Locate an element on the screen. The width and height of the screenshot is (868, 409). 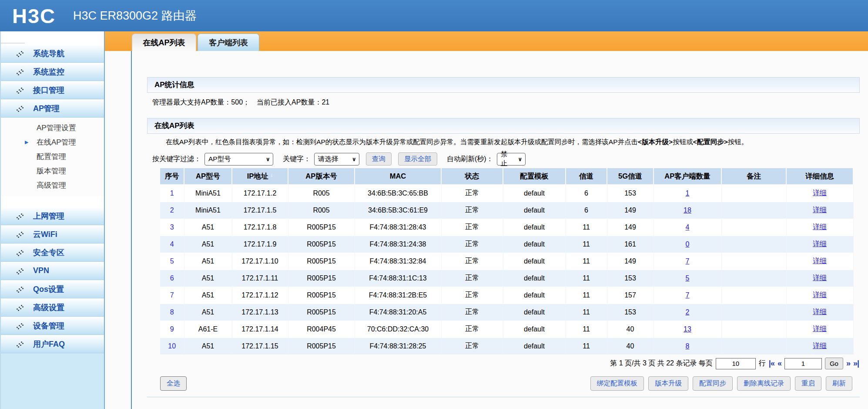
client-count-link: 0 is located at coordinates (687, 244).